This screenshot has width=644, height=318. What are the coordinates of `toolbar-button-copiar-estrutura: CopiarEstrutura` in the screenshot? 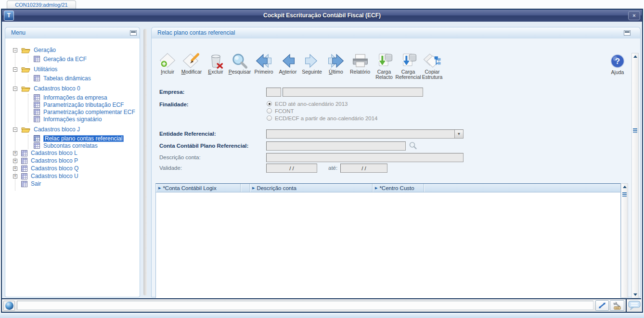 It's located at (432, 66).